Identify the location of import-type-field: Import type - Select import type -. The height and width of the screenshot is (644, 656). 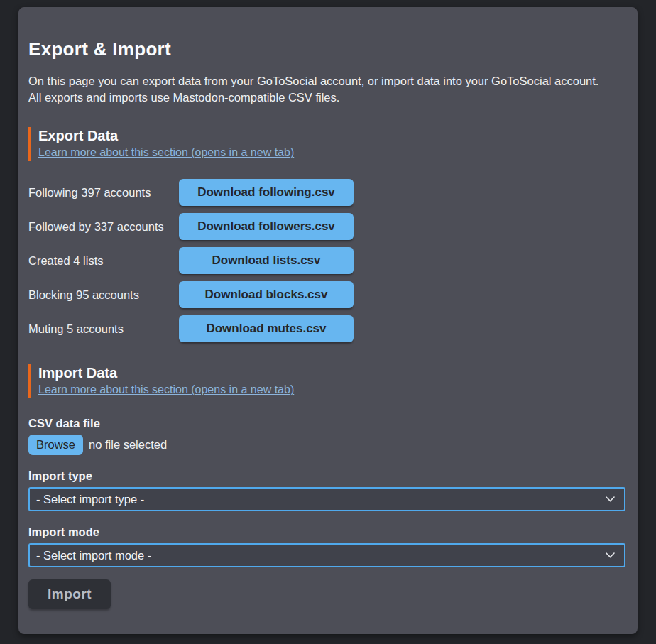
(327, 490).